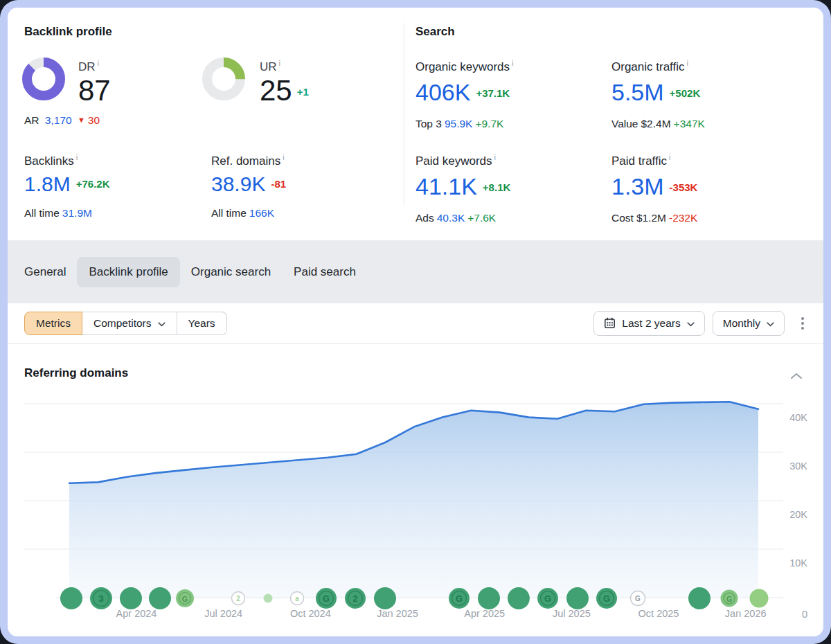 The height and width of the screenshot is (644, 831). Describe the element at coordinates (656, 123) in the screenshot. I see `traffic-value-amount: $2.4M` at that location.